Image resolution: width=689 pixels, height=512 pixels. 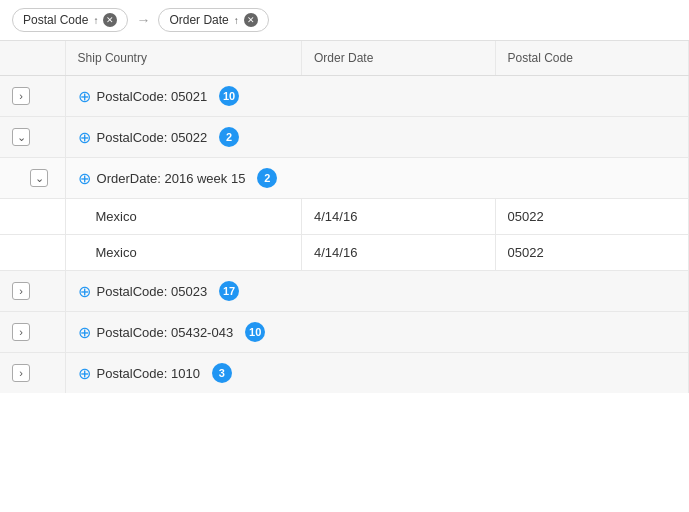 What do you see at coordinates (21, 332) in the screenshot?
I see `expand-btn-05432: ›` at bounding box center [21, 332].